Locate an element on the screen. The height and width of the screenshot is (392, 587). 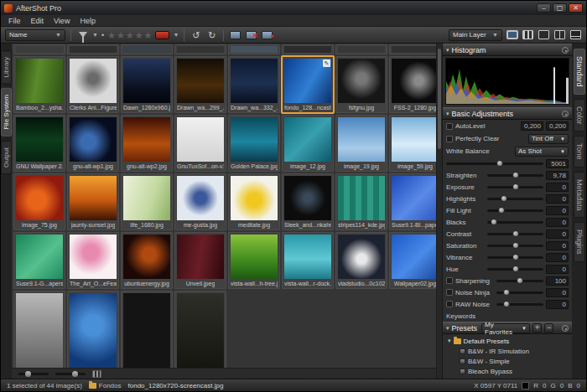
grid-view-button is located at coordinates (97, 374).